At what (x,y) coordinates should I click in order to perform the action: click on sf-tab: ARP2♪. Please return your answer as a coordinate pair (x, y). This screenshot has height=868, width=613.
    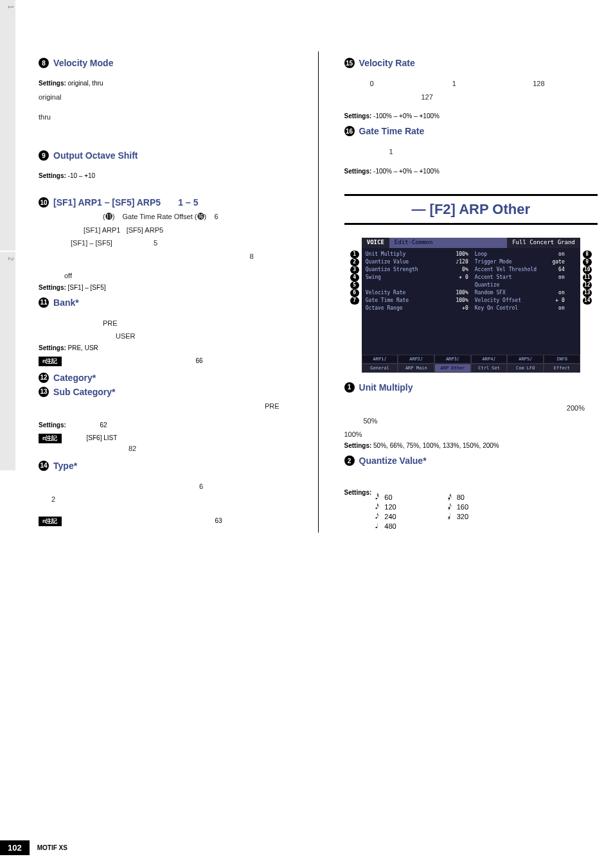
    Looking at the image, I should click on (416, 359).